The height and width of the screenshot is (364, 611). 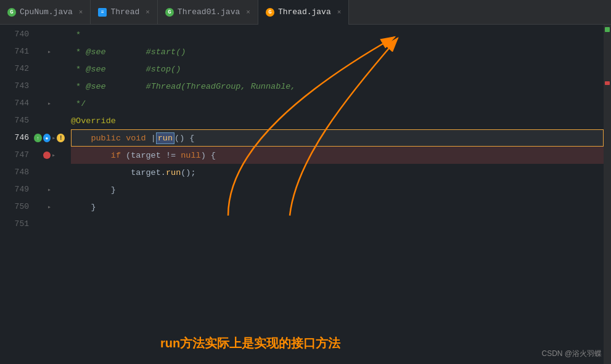 I want to click on code-746-sp2, so click(x=149, y=138).